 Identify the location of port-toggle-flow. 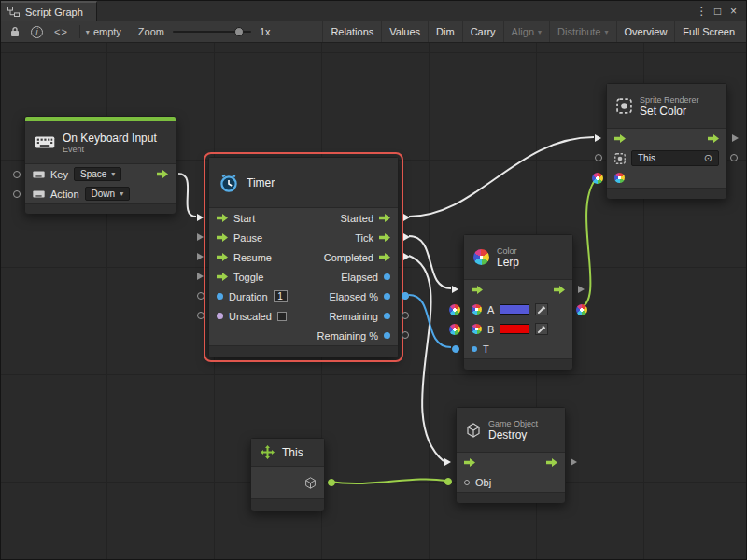
(200, 276).